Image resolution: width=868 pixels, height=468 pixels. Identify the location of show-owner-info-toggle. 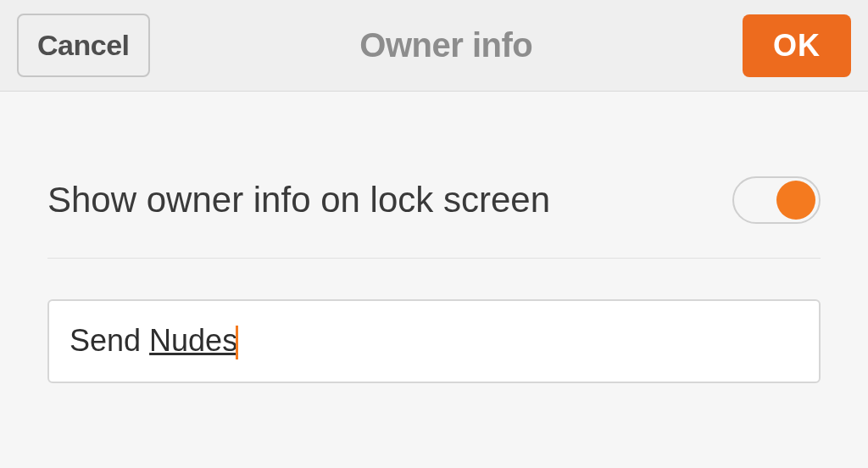
(776, 200).